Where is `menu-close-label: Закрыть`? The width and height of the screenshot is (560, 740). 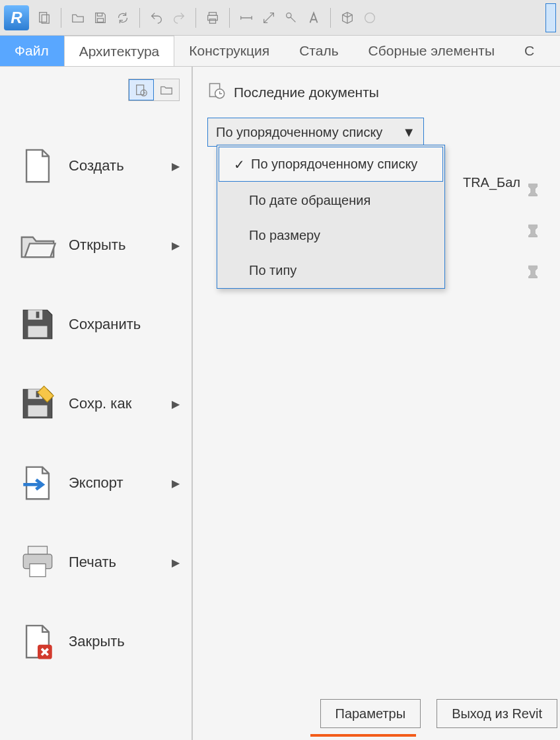
menu-close-label: Закрыть is located at coordinates (124, 642).